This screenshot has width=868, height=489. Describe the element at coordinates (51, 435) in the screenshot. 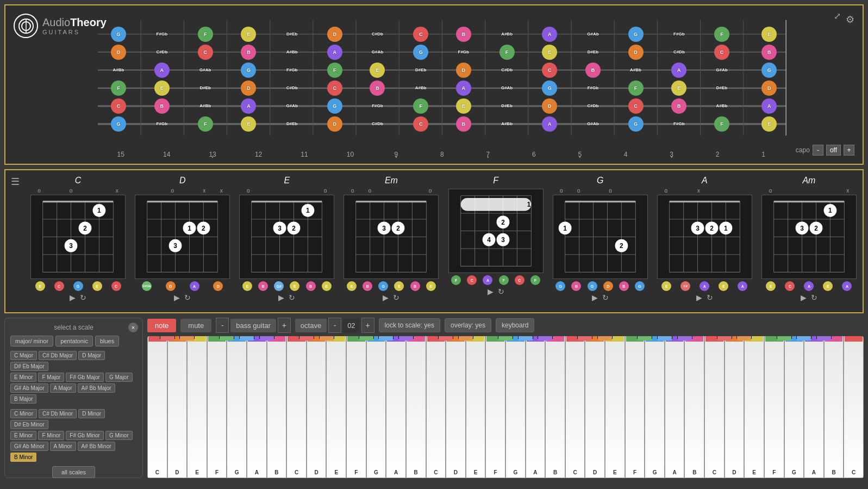

I see `scale-F-minor: F Minor` at that location.